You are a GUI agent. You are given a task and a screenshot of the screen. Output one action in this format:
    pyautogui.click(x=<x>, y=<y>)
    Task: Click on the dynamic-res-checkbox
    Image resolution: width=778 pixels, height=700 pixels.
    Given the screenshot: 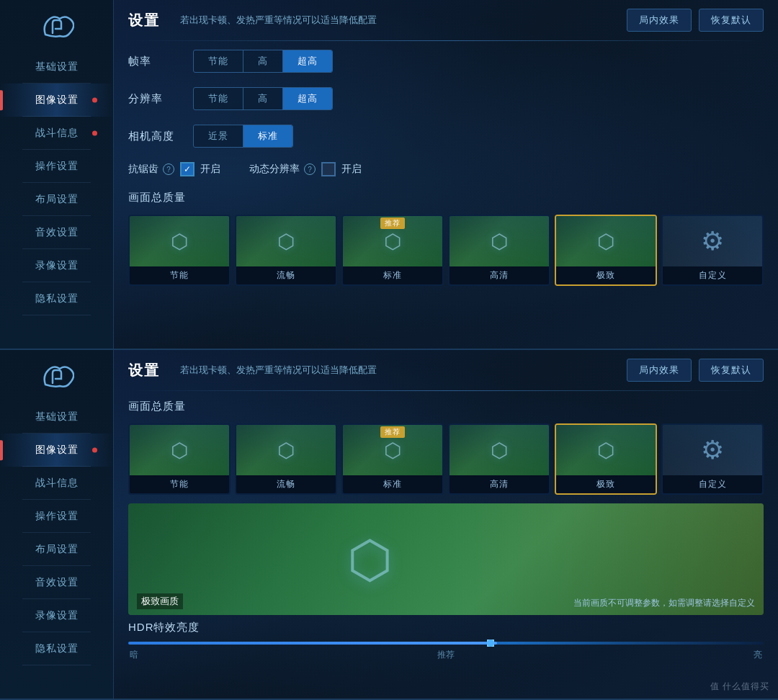 What is the action you would take?
    pyautogui.click(x=328, y=169)
    